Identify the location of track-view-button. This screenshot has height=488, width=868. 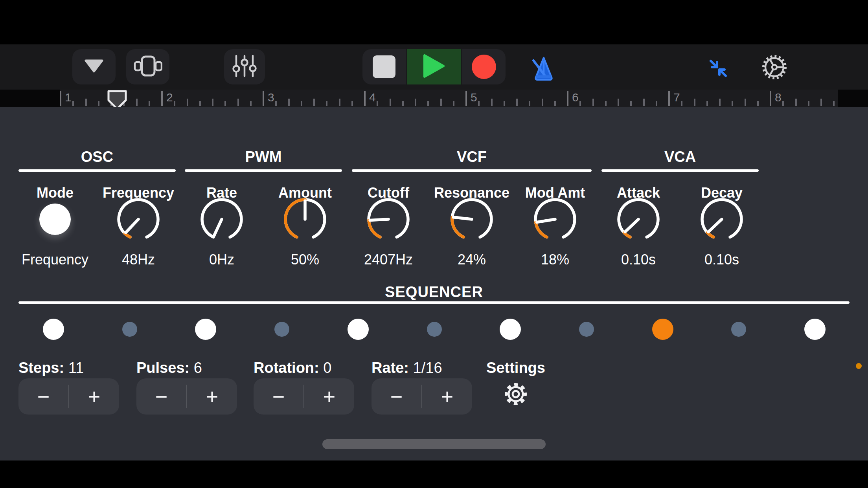
(148, 67).